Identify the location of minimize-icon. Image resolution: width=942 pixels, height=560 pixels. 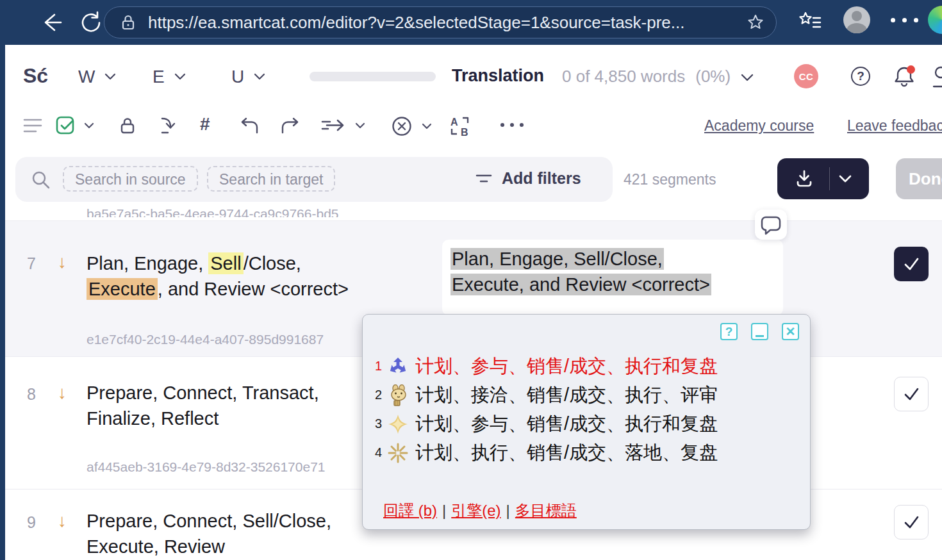
(760, 336).